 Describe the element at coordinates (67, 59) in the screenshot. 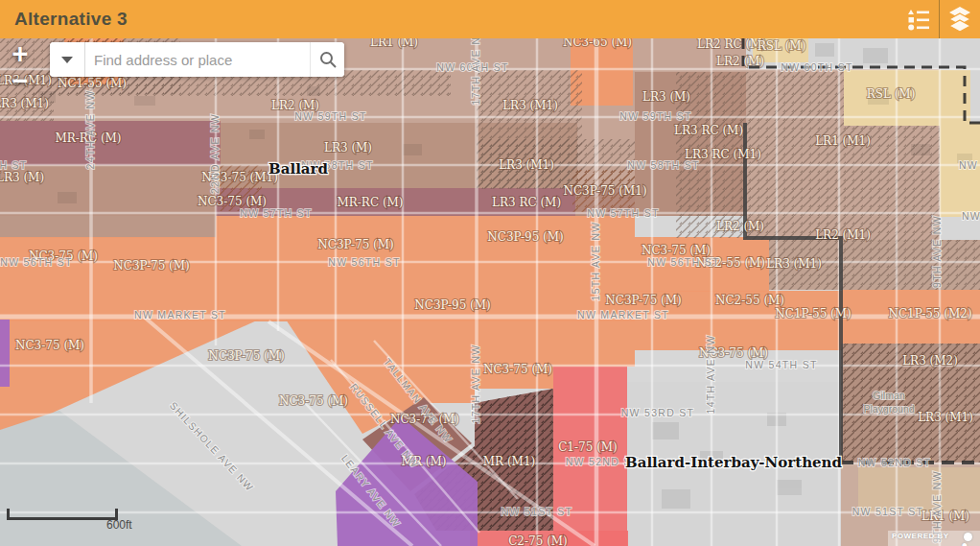

I see `chevron-down-icon` at that location.